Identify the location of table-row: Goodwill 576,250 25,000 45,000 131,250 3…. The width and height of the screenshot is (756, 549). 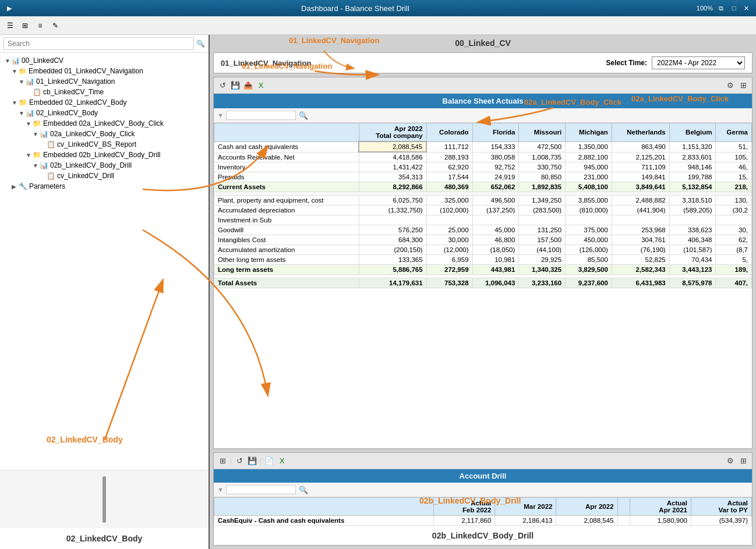
(483, 231).